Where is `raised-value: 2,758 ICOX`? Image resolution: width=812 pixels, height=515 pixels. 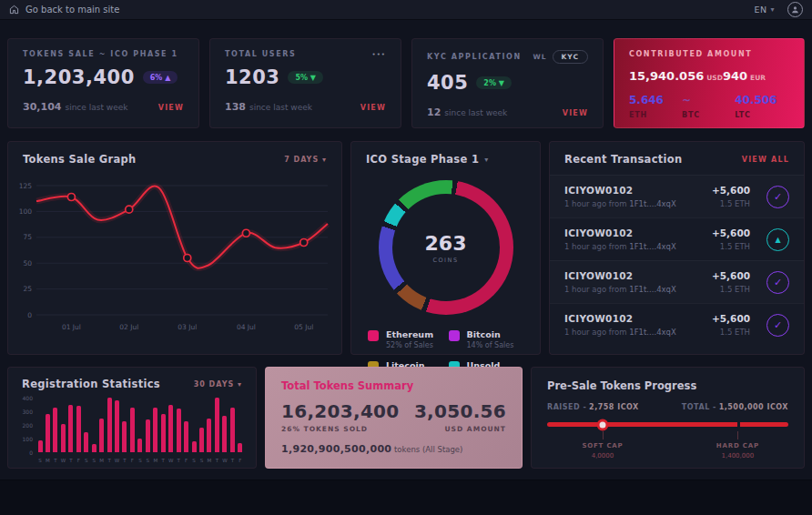 raised-value: 2,758 ICOX is located at coordinates (614, 408).